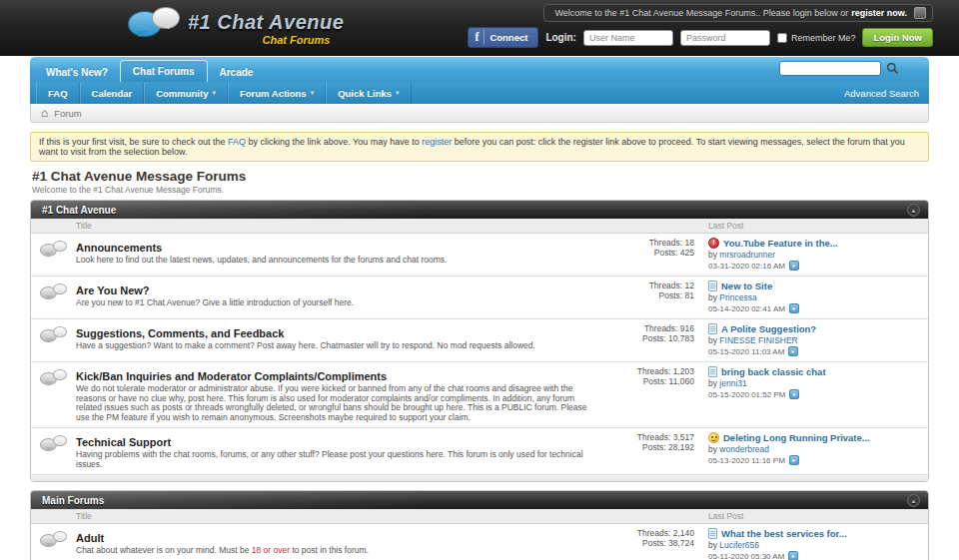 The image size is (959, 560). I want to click on breadcrumb-forum: Forum, so click(68, 114).